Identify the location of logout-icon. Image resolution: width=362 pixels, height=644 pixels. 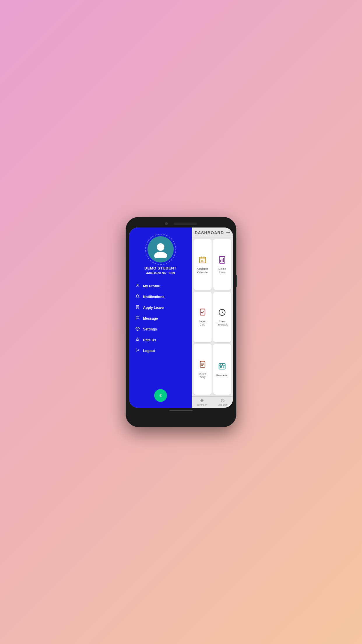
(138, 351).